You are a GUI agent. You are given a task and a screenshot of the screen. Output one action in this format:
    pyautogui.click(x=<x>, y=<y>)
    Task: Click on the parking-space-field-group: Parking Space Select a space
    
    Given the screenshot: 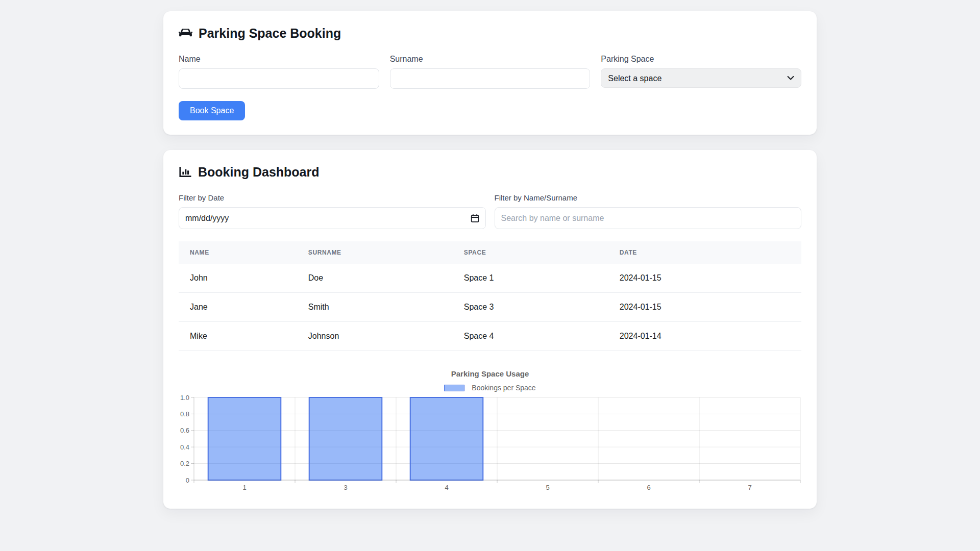 What is the action you would take?
    pyautogui.click(x=701, y=71)
    